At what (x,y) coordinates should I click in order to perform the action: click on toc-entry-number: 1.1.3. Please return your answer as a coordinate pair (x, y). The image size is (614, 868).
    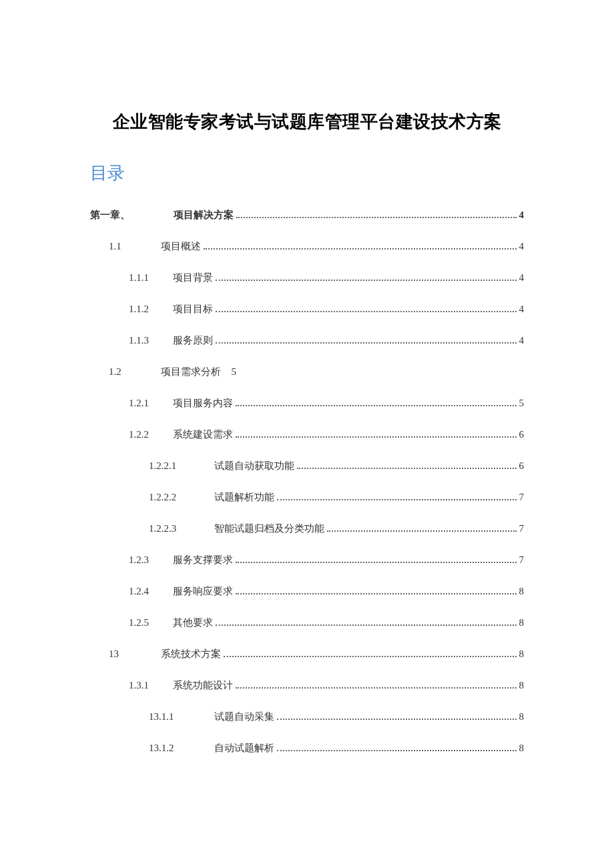
    Looking at the image, I should click on (151, 340).